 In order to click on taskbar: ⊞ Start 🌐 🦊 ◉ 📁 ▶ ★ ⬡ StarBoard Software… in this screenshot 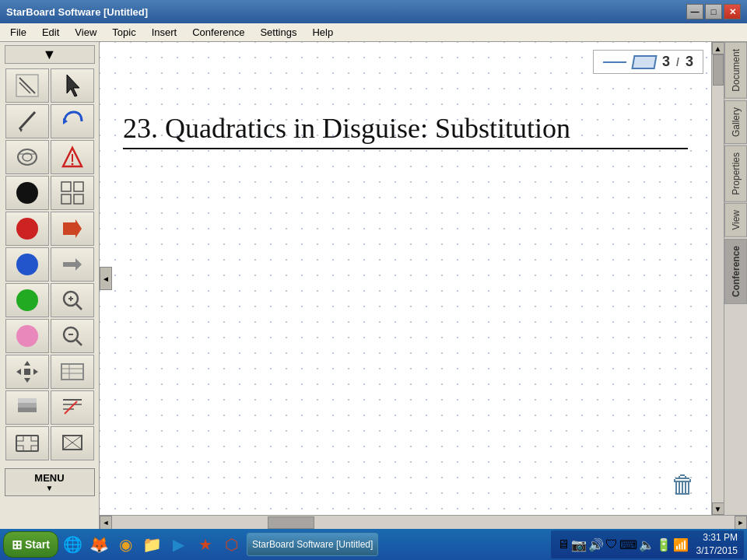, I will do `click(374, 544)`.